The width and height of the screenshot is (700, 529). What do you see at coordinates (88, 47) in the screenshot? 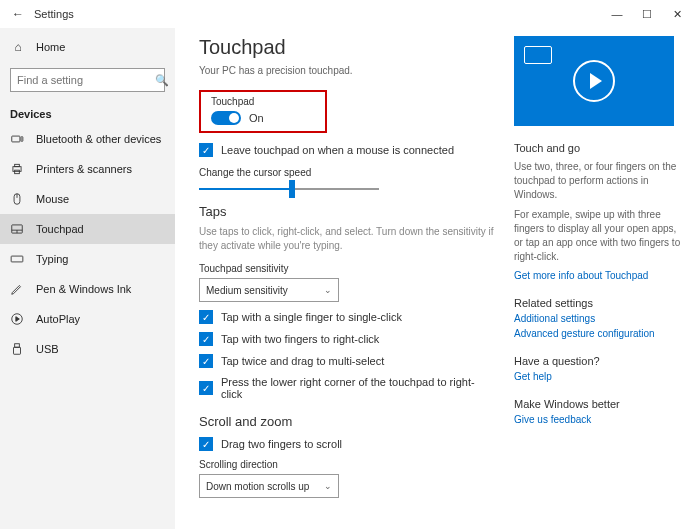
I see `home-nav: ⌂ Home` at bounding box center [88, 47].